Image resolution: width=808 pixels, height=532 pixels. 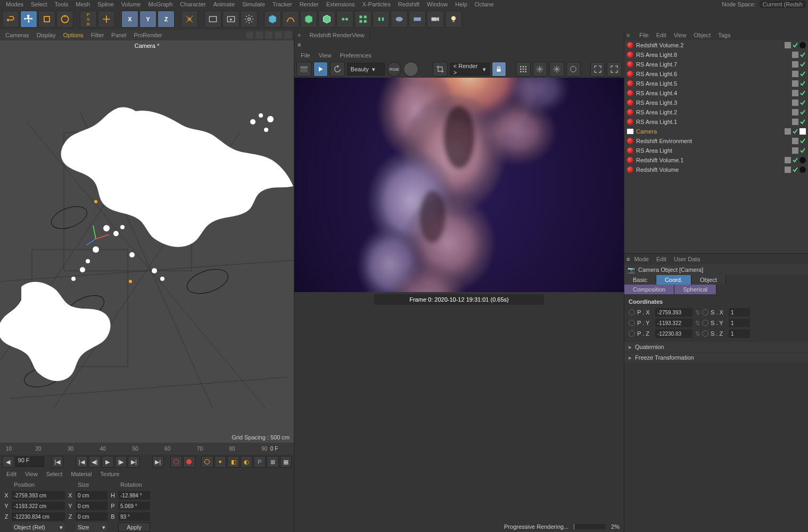 What do you see at coordinates (325, 55) in the screenshot?
I see `rv-view: View` at bounding box center [325, 55].